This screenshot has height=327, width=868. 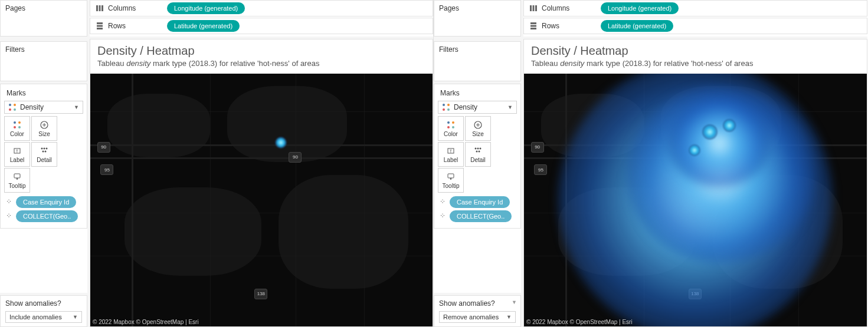 What do you see at coordinates (719, 143) in the screenshot?
I see `heat-core` at bounding box center [719, 143].